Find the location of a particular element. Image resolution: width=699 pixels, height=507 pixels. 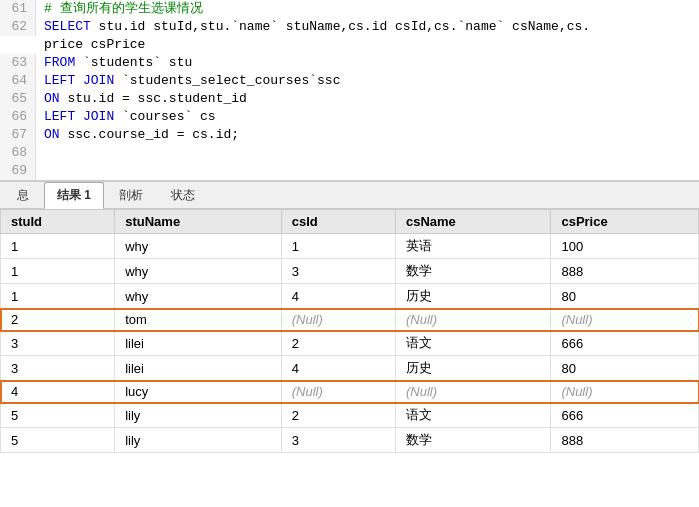

line-content: # 查询所有的学生选课情况 is located at coordinates (120, 9).